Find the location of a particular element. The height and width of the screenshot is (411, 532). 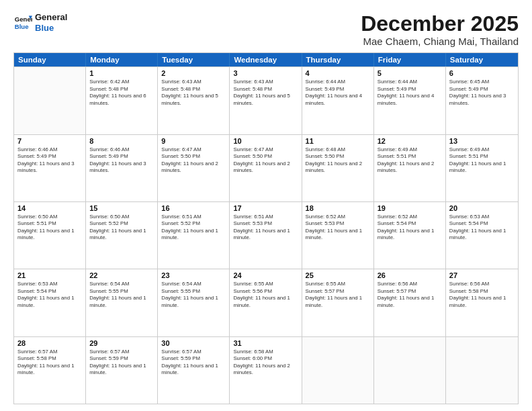

svg-text: Blue is located at coordinates (21, 26).